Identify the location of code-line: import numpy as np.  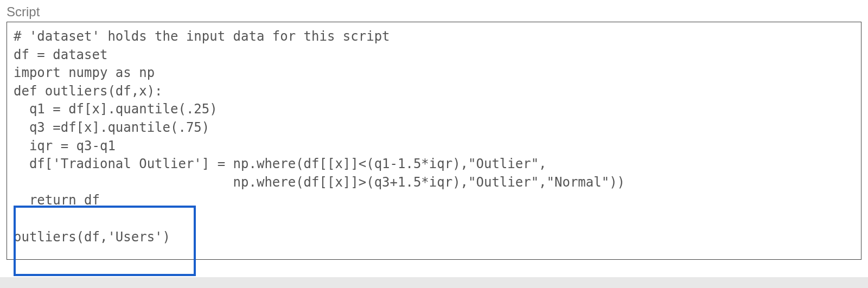
(84, 73).